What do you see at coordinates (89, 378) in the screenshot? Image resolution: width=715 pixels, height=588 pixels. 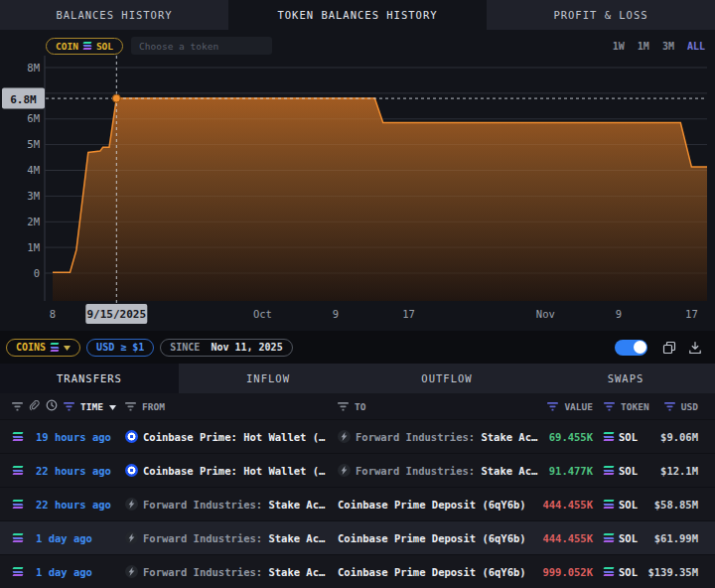 I see `table-tab-transfers: TRANSFERS` at bounding box center [89, 378].